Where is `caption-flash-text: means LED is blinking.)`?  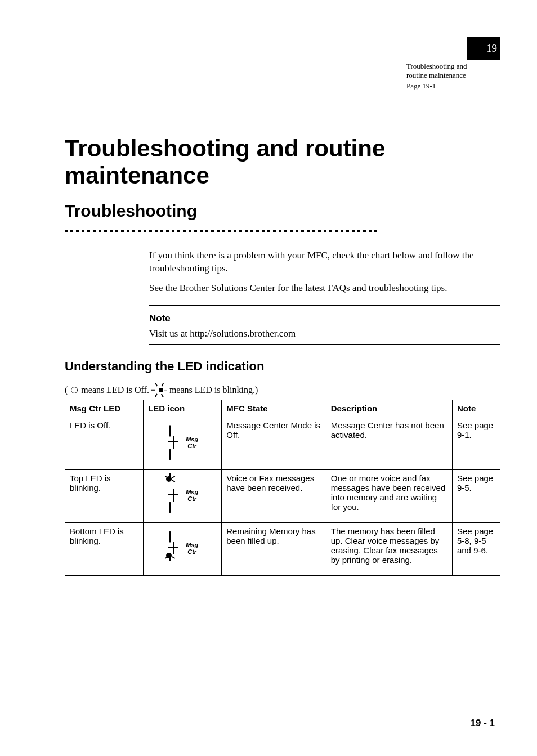
caption-flash-text: means LED is blinking.) is located at coordinates (214, 390).